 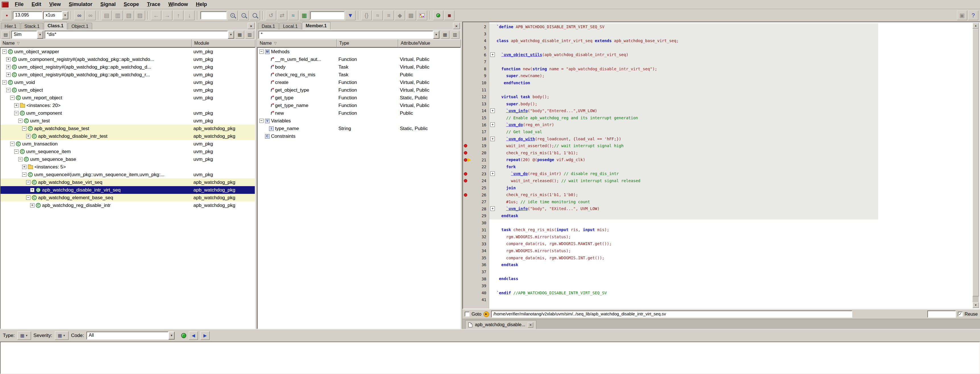 What do you see at coordinates (56, 15) in the screenshot?
I see `time-unit-combo: x1us▼` at bounding box center [56, 15].